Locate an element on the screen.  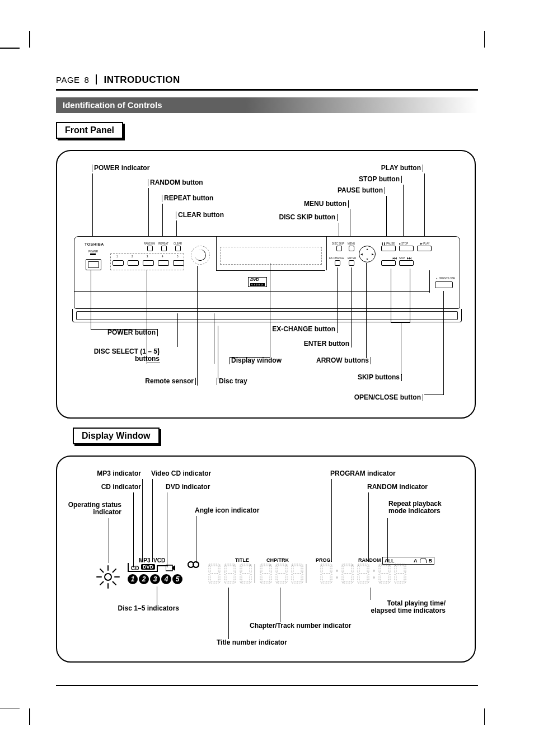
repeat-drawing is located at coordinates (164, 248).